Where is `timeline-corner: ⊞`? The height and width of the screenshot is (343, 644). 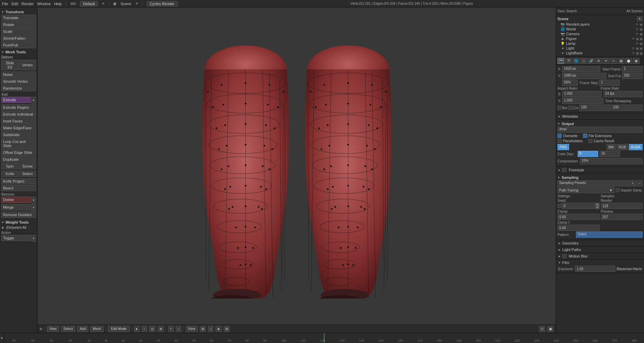
timeline-corner: ⊞ is located at coordinates (2, 338).